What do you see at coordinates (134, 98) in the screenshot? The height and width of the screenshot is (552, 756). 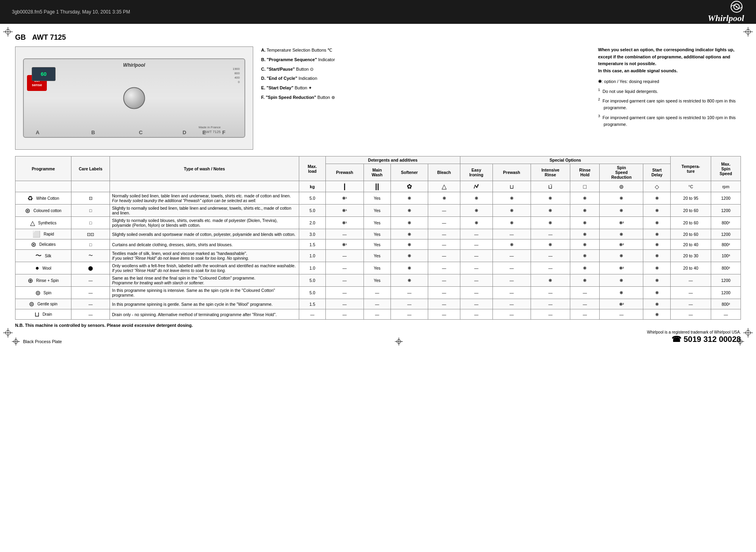 I see `machine-panel: Whirlpool 6thsense 60 1900 800` at bounding box center [134, 98].